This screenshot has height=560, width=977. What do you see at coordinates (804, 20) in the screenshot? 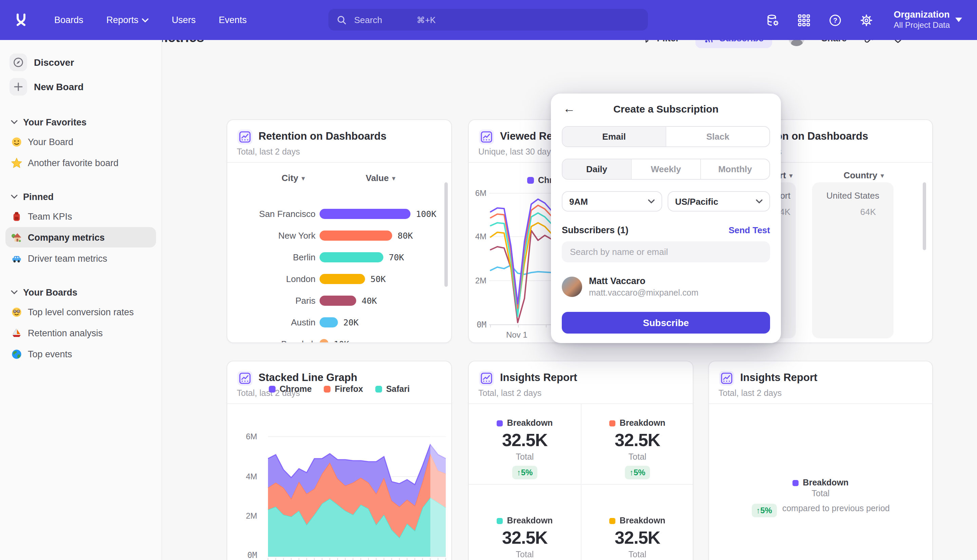
I see `apps-grid-icon` at bounding box center [804, 20].